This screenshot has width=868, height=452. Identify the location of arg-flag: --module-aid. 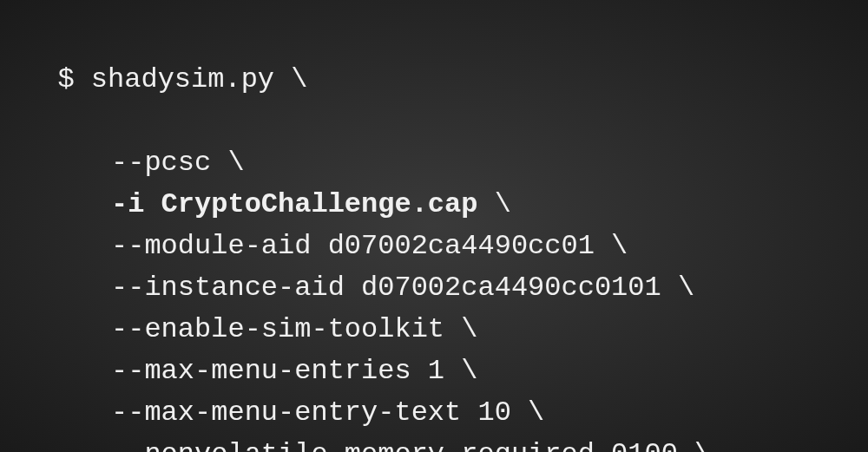
(211, 246).